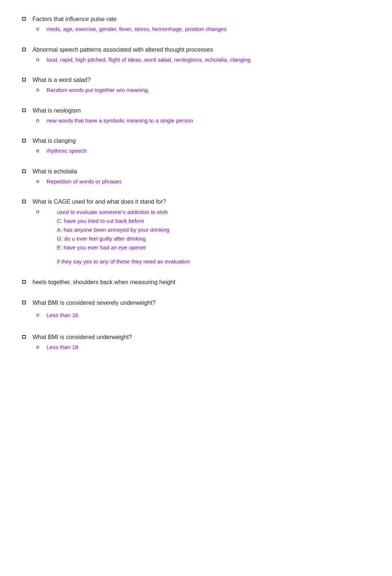  Describe the element at coordinates (66, 151) in the screenshot. I see `sub-text: rhythmic speech` at that location.